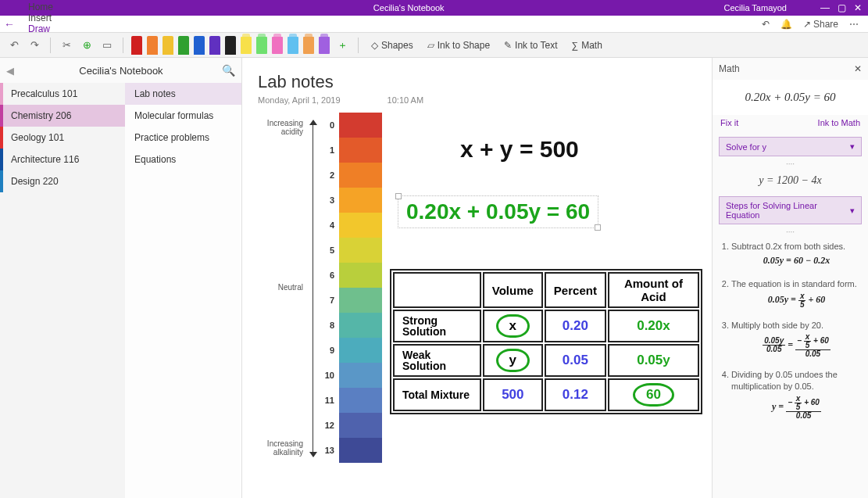 This screenshot has width=868, height=498. I want to click on math-step: Subtract 0.2x from both sides.0.05y = 60…, so click(797, 254).